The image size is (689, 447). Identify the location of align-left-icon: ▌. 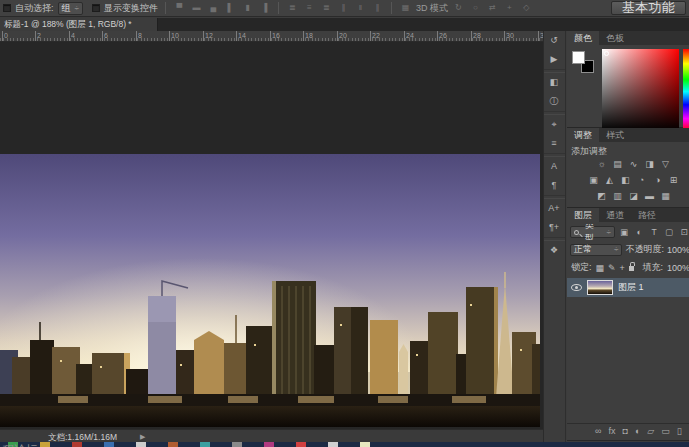
(230, 8).